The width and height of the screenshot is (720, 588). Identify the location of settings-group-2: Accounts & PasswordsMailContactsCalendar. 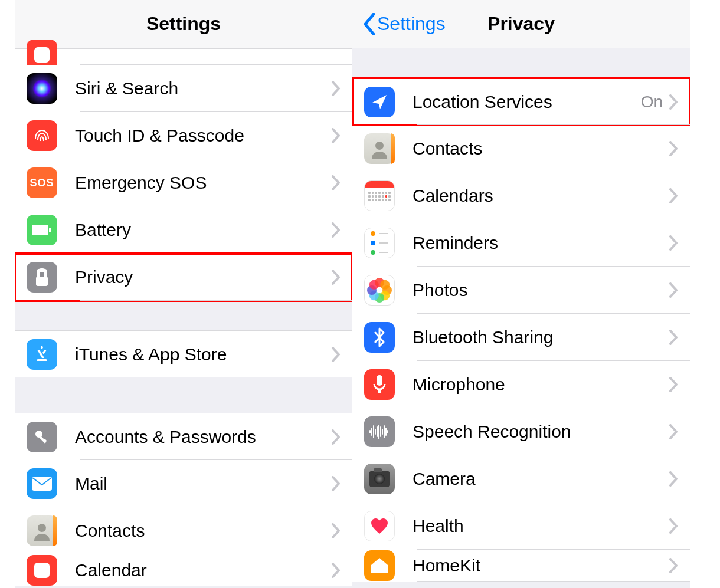
(184, 500).